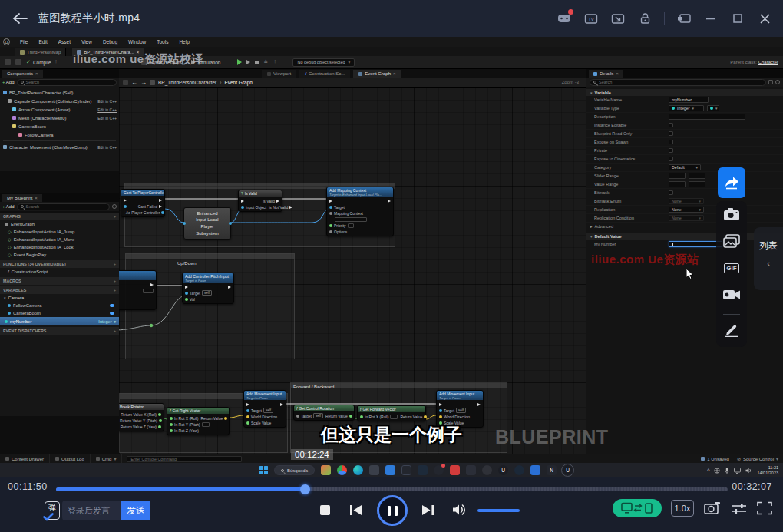  I want to click on value-range-max, so click(697, 184).